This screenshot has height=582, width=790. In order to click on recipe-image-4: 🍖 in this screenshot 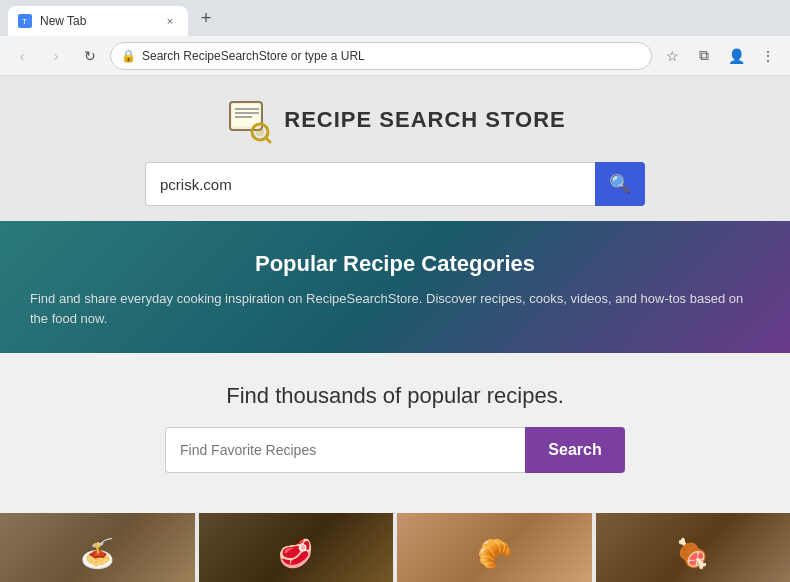, I will do `click(694, 548)`.